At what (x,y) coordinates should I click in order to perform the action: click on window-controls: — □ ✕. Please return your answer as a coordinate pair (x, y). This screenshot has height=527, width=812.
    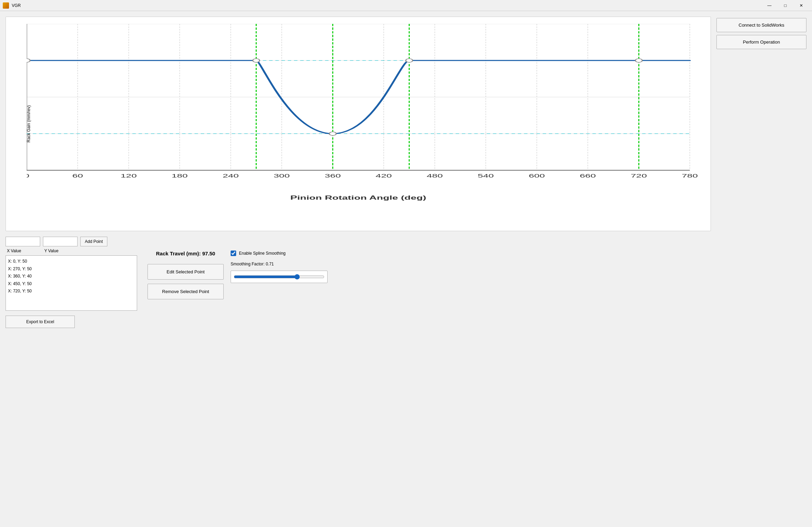
    Looking at the image, I should click on (785, 6).